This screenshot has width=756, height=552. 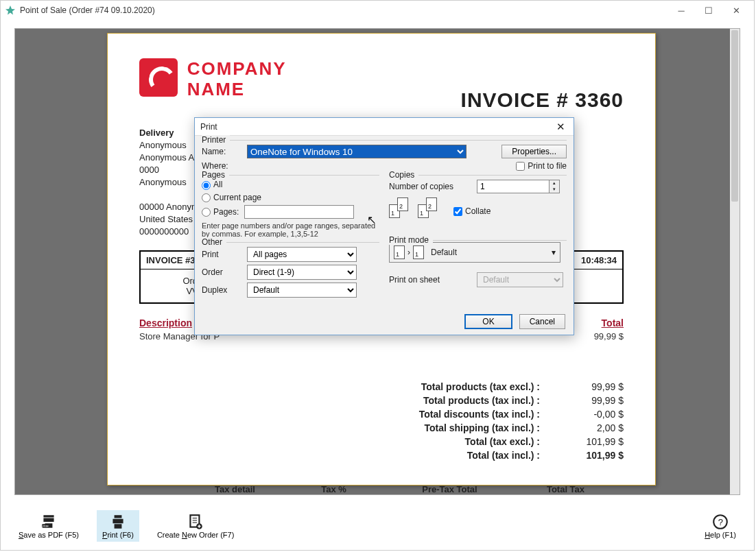 I want to click on copies-group: Copies Number of copies ▴▾ 12 12, so click(x=477, y=200).